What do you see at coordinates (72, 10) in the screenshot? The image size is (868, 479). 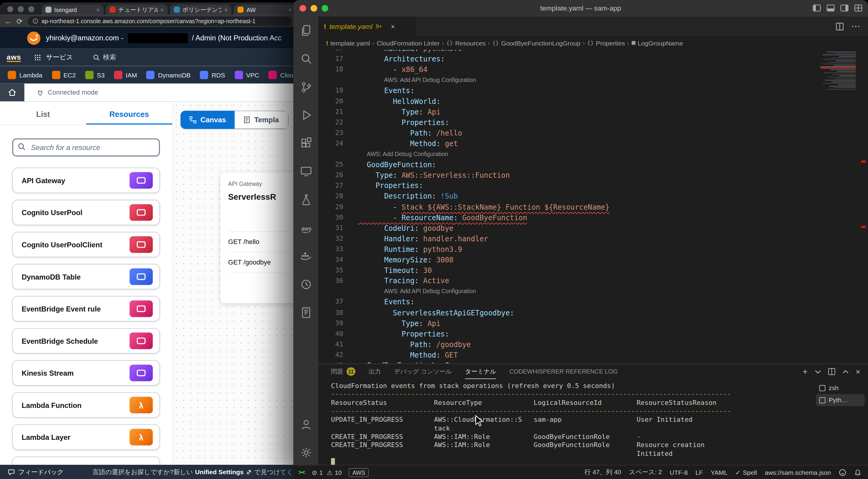 I see `browser-tab: Isengard×` at bounding box center [72, 10].